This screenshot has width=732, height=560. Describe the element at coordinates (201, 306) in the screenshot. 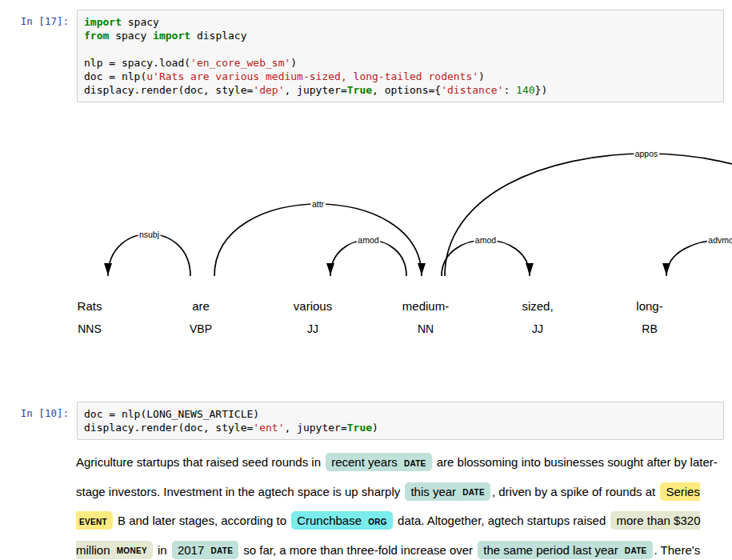

I see `dep-word: are` at that location.